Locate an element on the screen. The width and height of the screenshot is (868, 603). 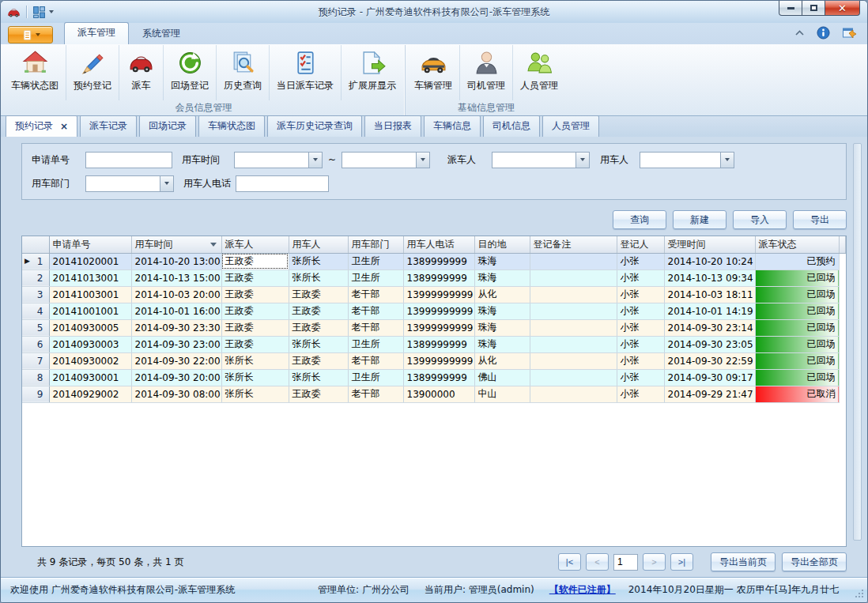
ribbon-button-1-0: 车辆管理 is located at coordinates (433, 73).